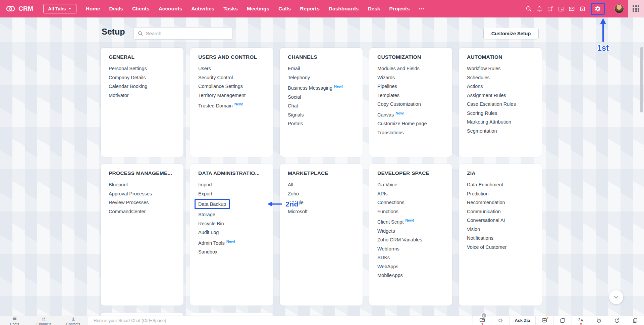 Image resolution: width=644 pixels, height=325 pixels. I want to click on setup-link-zia-voice: Zia Voice, so click(411, 185).